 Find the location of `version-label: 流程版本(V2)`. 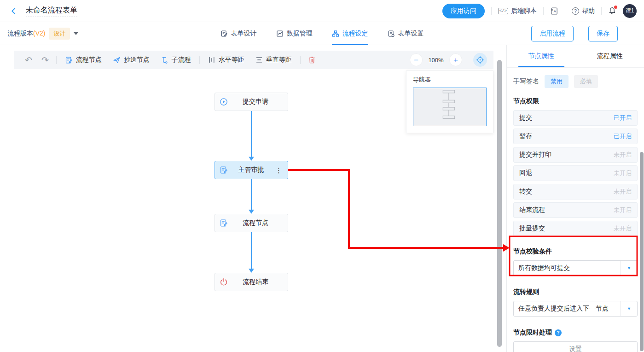

version-label: 流程版本(V2) is located at coordinates (26, 34).